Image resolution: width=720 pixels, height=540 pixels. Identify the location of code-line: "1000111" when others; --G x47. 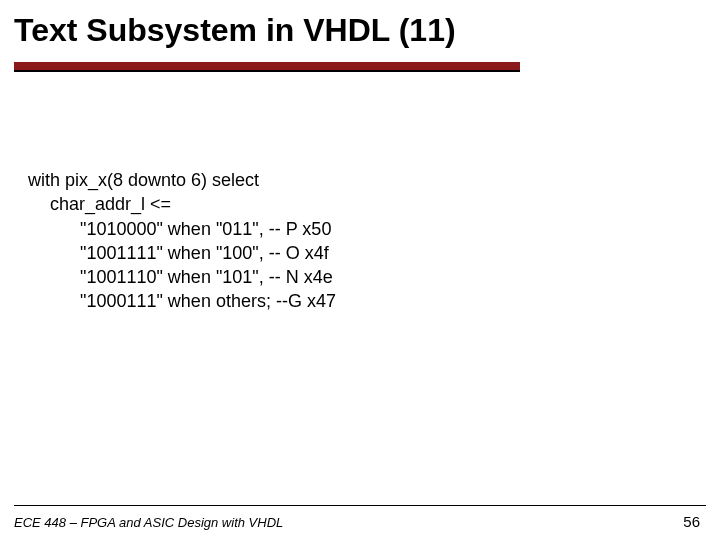
(182, 301).